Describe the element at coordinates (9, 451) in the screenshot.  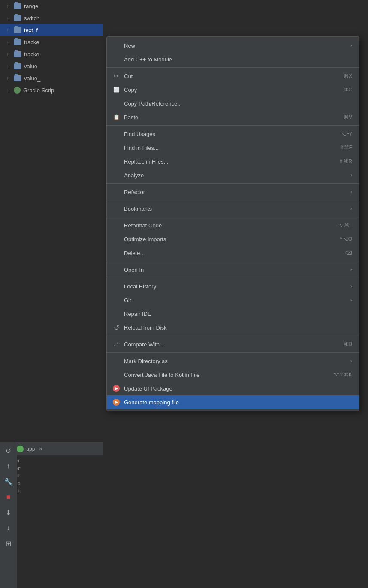
I see `refresh-icon: ↺` at that location.